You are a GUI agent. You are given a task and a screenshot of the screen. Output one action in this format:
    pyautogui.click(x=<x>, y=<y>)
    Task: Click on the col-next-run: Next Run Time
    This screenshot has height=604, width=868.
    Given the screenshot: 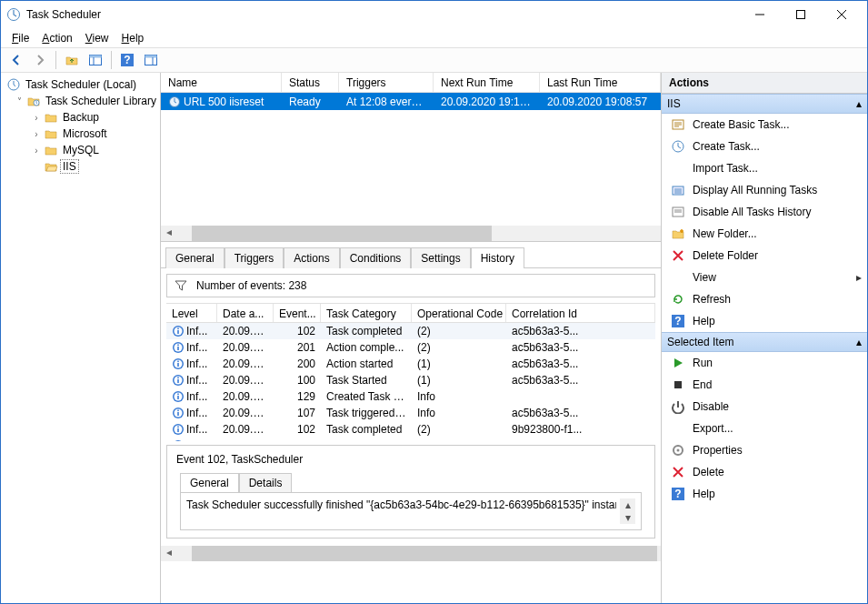 What is the action you would take?
    pyautogui.click(x=487, y=82)
    